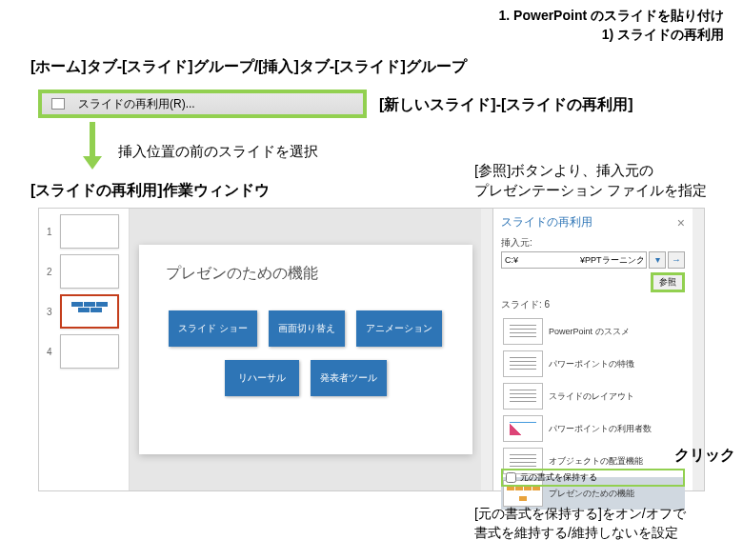 The width and height of the screenshot is (743, 560). What do you see at coordinates (84, 311) in the screenshot?
I see `slide-thumbnail-selected: 3` at bounding box center [84, 311].